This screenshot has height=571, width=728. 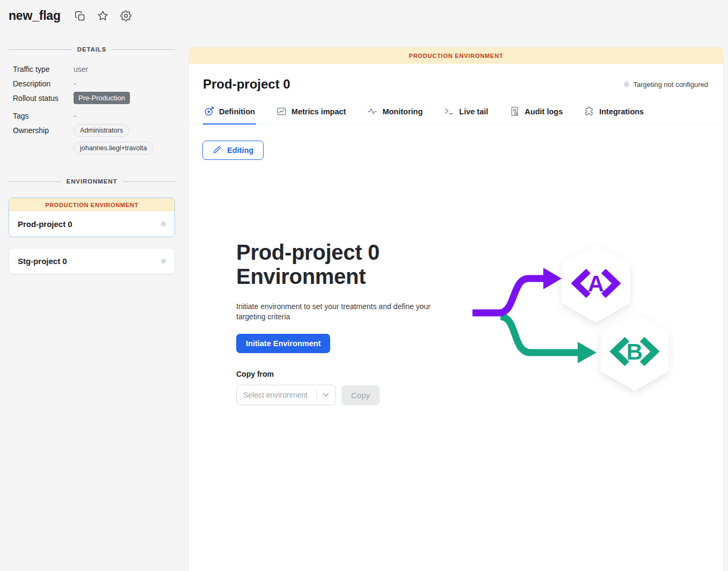 I want to click on detail-label: Tags, so click(x=43, y=116).